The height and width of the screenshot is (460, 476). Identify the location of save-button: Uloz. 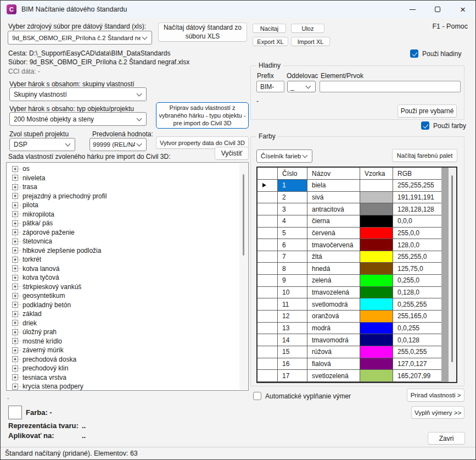
(307, 29).